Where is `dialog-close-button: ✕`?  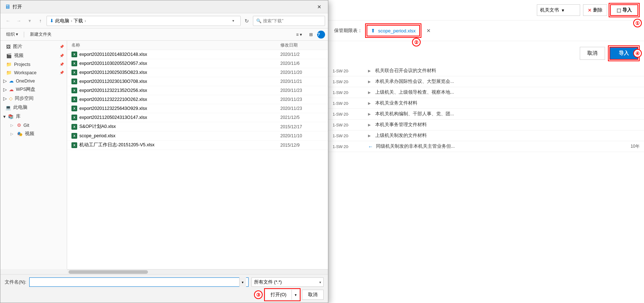 dialog-close-button: ✕ is located at coordinates (319, 7).